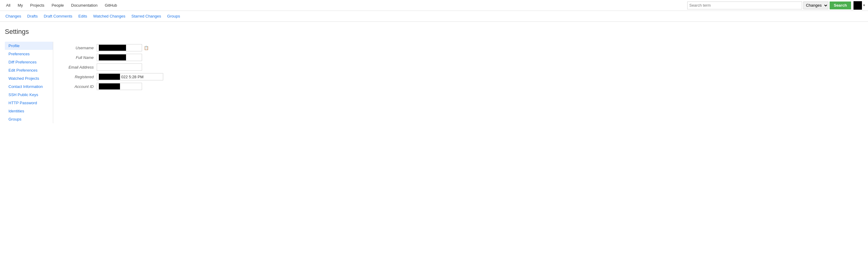 This screenshot has width=868, height=255. What do you see at coordinates (119, 67) in the screenshot?
I see `value-email` at bounding box center [119, 67].